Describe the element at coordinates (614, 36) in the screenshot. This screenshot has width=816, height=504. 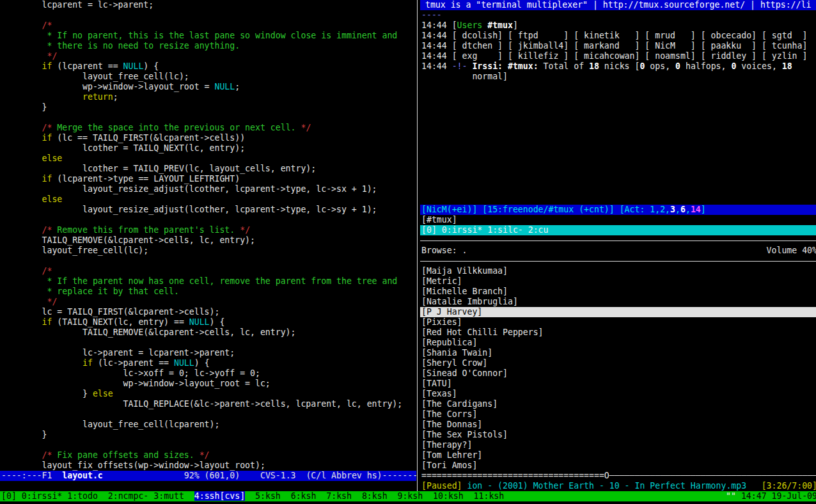
I see `text-segment: 14:44 [ dcolish] [ ftpd ] [ kinetik ] [ …` at that location.